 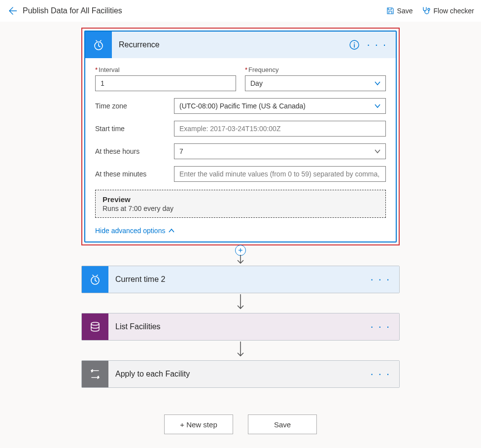 What do you see at coordinates (242, 106) in the screenshot?
I see `timezone-value: (UTC-08:00) Pacific Time (US & Canada)` at bounding box center [242, 106].